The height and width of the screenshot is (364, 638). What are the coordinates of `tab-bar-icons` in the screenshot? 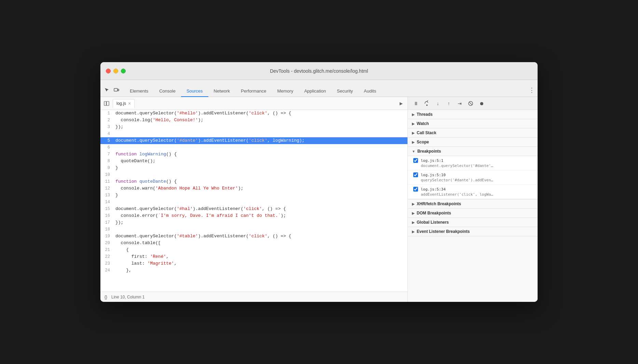 It's located at (112, 92).